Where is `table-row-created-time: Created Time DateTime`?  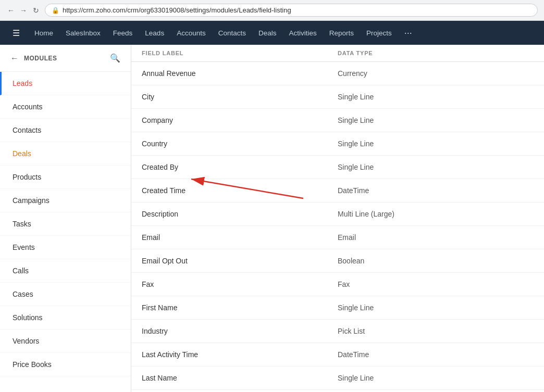
table-row-created-time: Created Time DateTime is located at coordinates (338, 191).